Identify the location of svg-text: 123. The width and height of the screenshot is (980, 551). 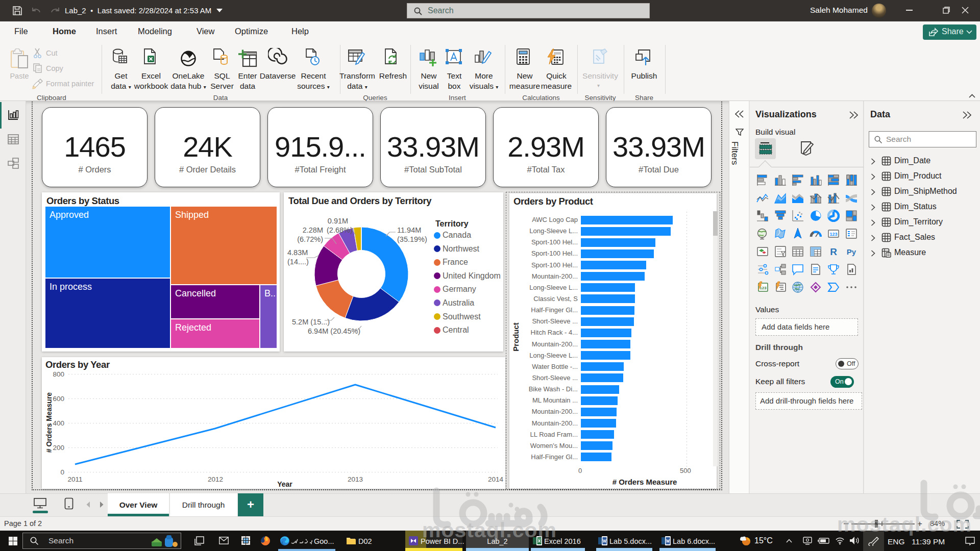
(833, 234).